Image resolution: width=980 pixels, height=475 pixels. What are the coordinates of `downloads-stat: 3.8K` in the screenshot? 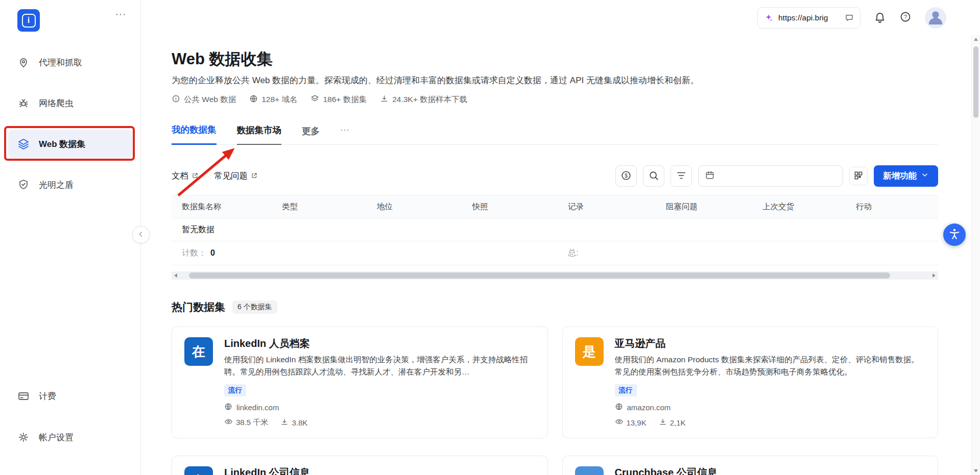 It's located at (294, 422).